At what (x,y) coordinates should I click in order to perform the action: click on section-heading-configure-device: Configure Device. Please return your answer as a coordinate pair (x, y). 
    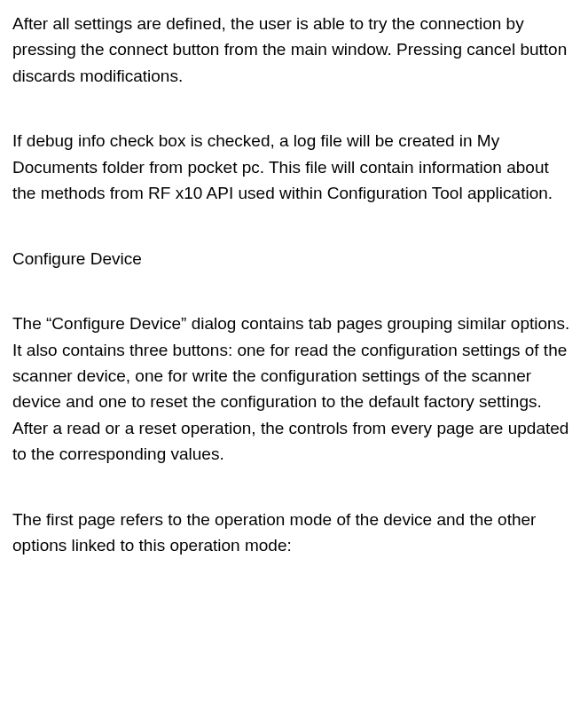
    Looking at the image, I should click on (293, 259).